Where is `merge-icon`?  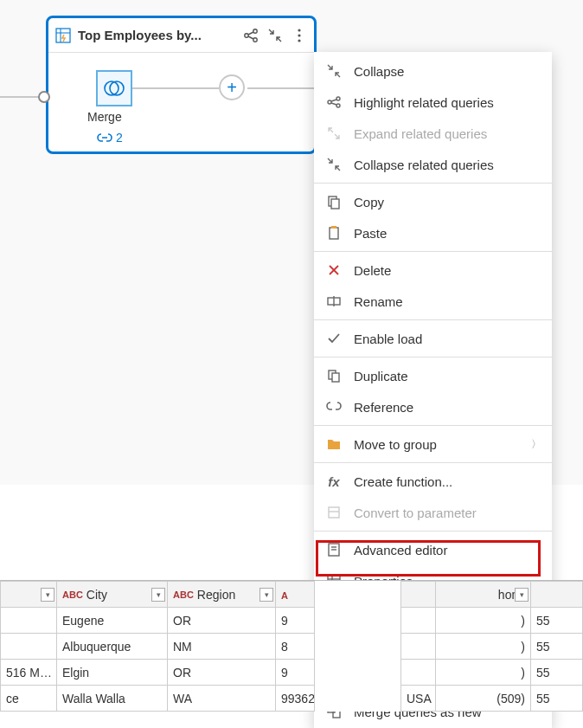 merge-icon is located at coordinates (114, 88).